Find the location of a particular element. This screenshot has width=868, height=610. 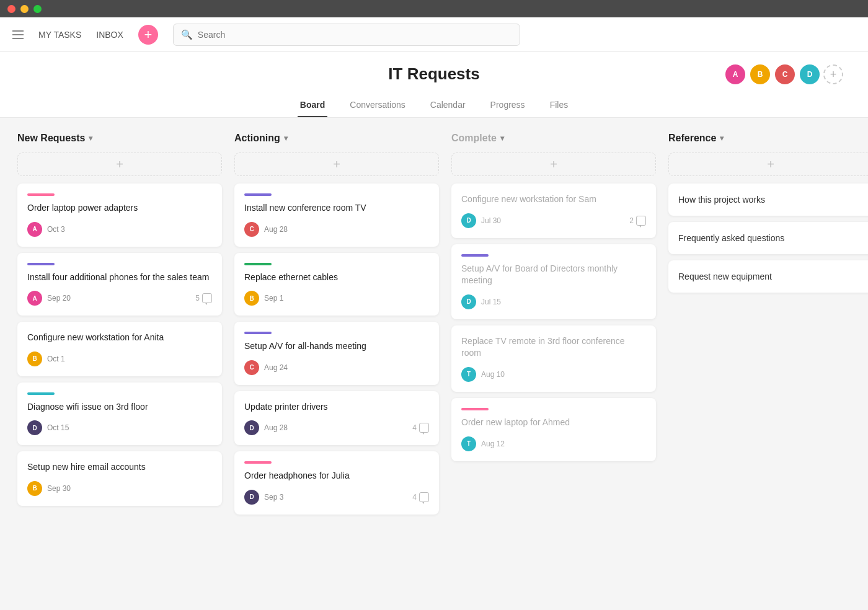

tab-conversations: Conversations is located at coordinates (378, 105).